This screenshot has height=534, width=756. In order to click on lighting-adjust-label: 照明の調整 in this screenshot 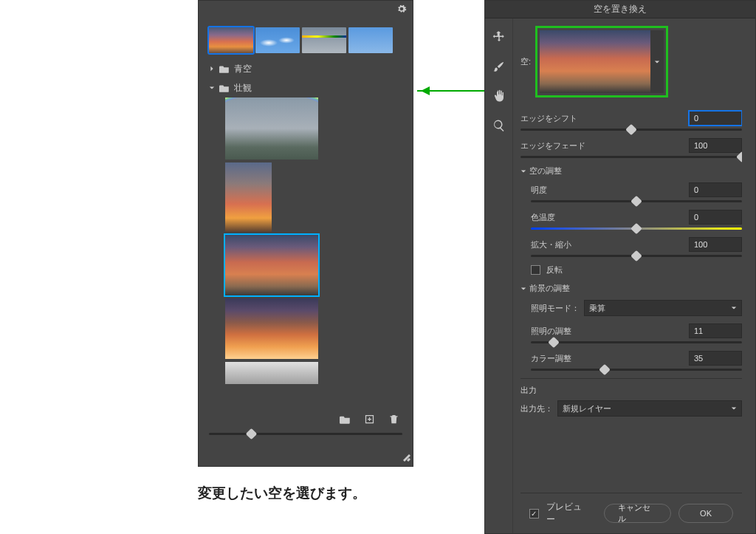, I will do `click(551, 331)`.